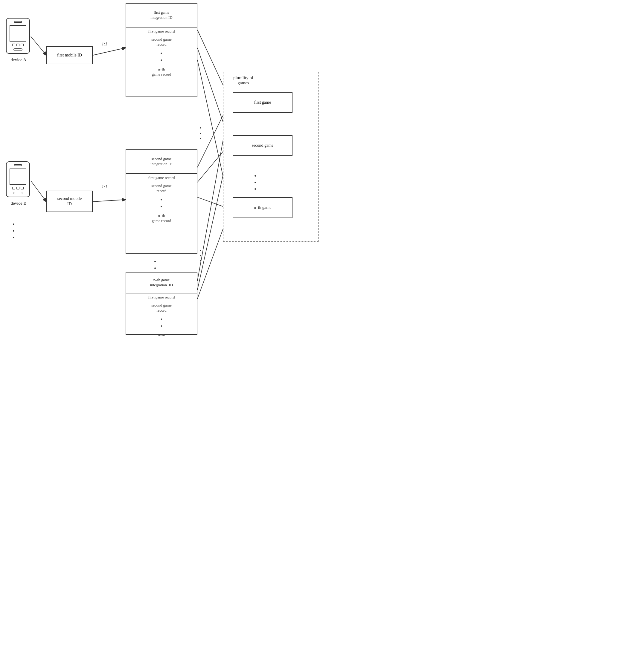 Image resolution: width=643 pixels, height=672 pixels. Describe the element at coordinates (14, 231) in the screenshot. I see `device-dots: •••` at that location.